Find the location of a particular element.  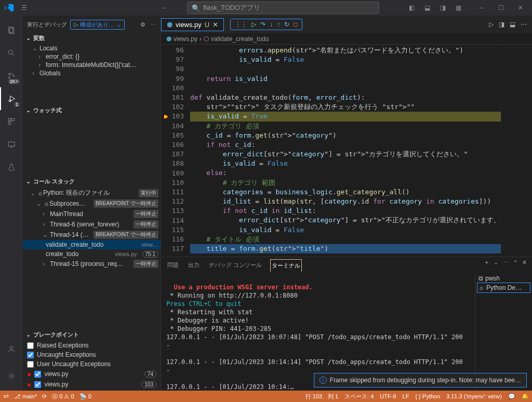

ab-search is located at coordinates (11, 53).